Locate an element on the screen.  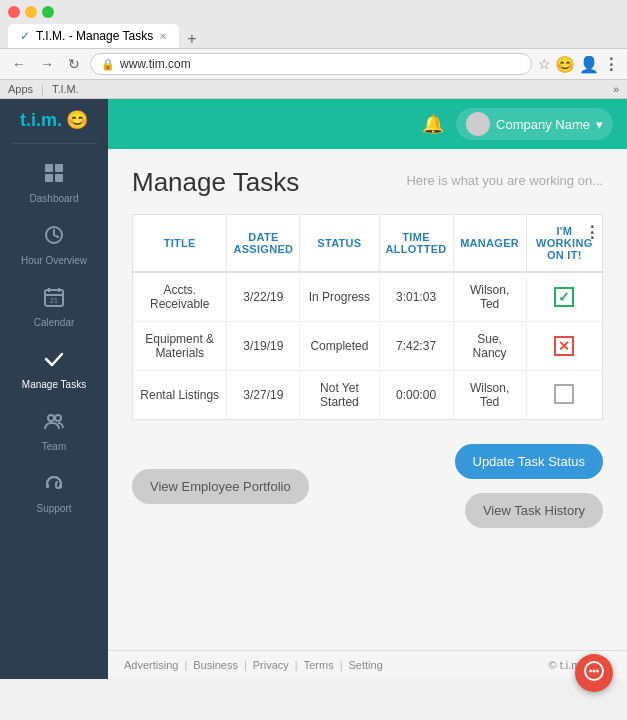
table-row: Accts. Receivable 3/22/19 In Progress 3:… is located at coordinates (368, 297).